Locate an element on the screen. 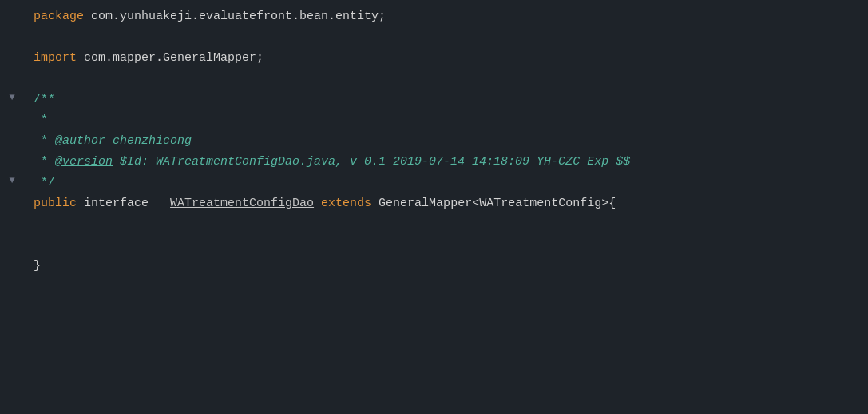 The image size is (868, 414). code-line-3: import com.mapper.GeneralMapper; is located at coordinates (434, 58).